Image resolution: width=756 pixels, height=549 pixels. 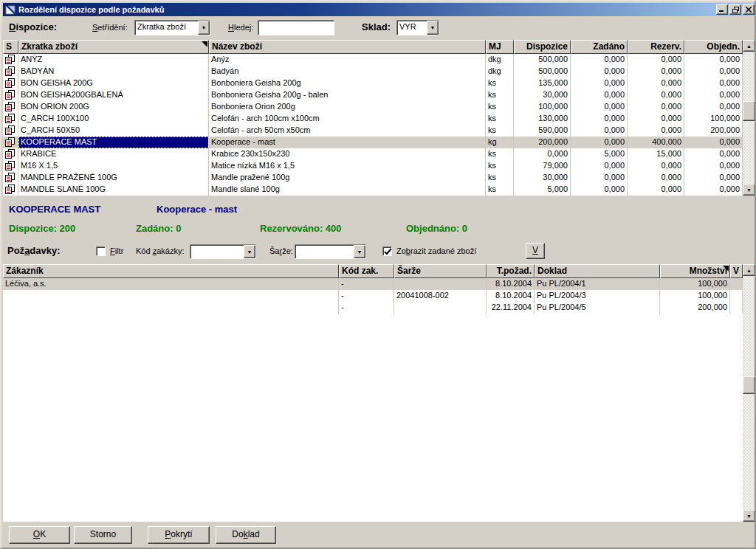 What do you see at coordinates (347, 107) in the screenshot?
I see `cell-nazev: Bonboniera Orion 200g` at bounding box center [347, 107].